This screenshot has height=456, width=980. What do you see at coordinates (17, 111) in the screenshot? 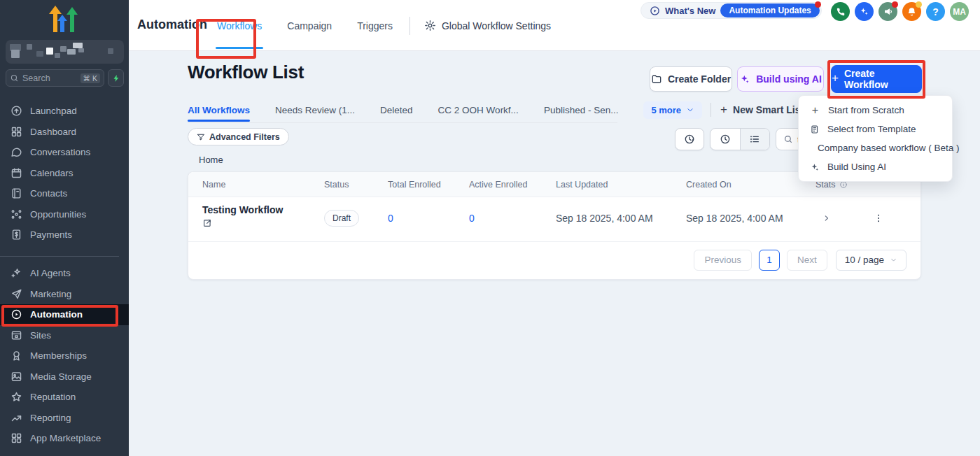
I see `launchpad-icon` at bounding box center [17, 111].